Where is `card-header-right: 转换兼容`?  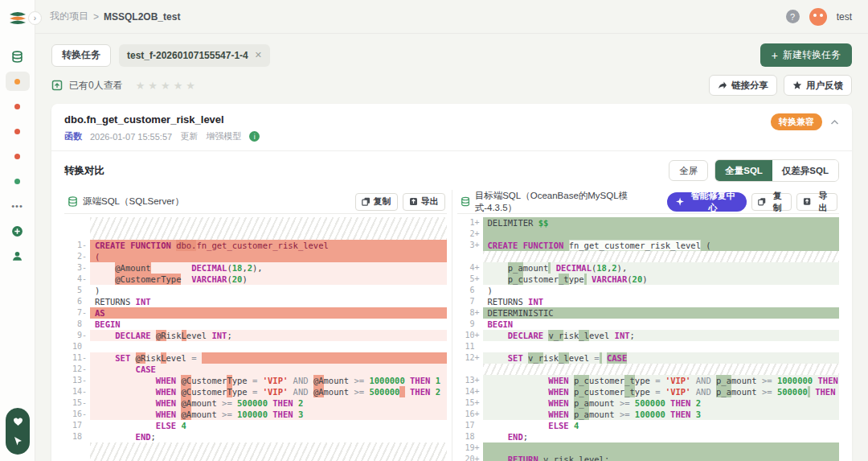
card-header-right: 转换兼容 is located at coordinates (805, 122).